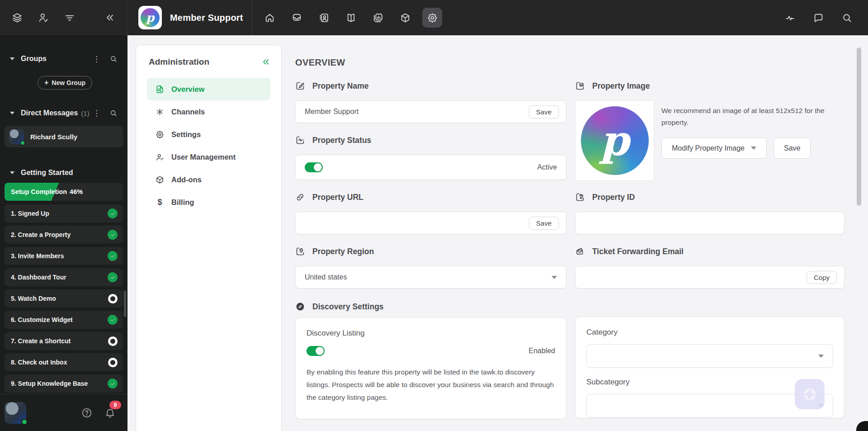  What do you see at coordinates (710, 356) in the screenshot?
I see `category-select` at bounding box center [710, 356].